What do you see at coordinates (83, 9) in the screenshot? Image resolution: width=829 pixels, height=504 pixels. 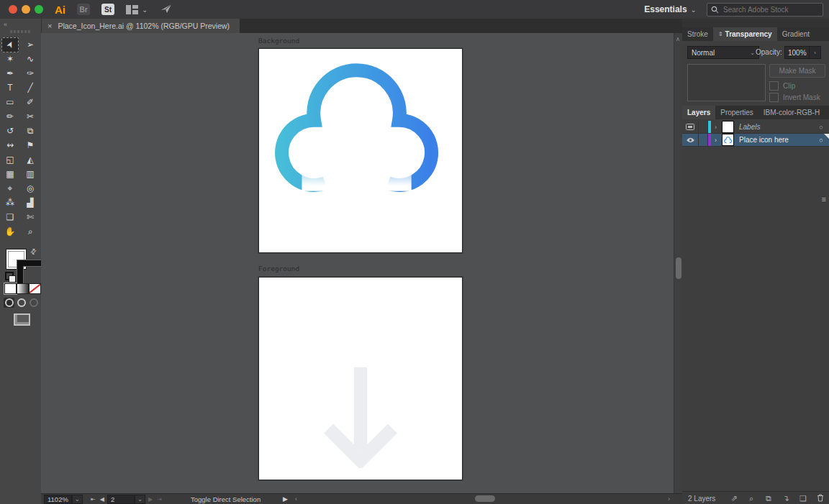 I see `bridge-button: Br` at bounding box center [83, 9].